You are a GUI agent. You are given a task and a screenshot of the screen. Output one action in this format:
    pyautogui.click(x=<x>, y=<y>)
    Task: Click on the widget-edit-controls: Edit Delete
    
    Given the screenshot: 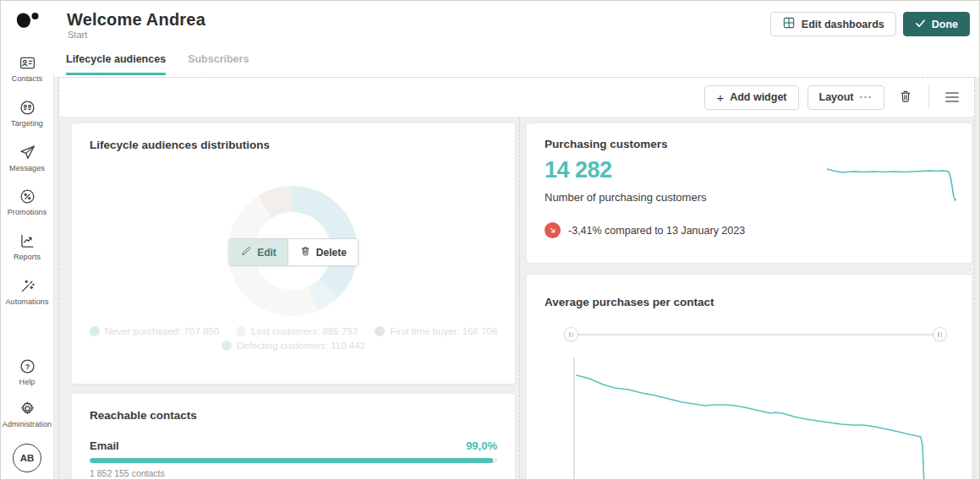 What is the action you would take?
    pyautogui.click(x=293, y=252)
    